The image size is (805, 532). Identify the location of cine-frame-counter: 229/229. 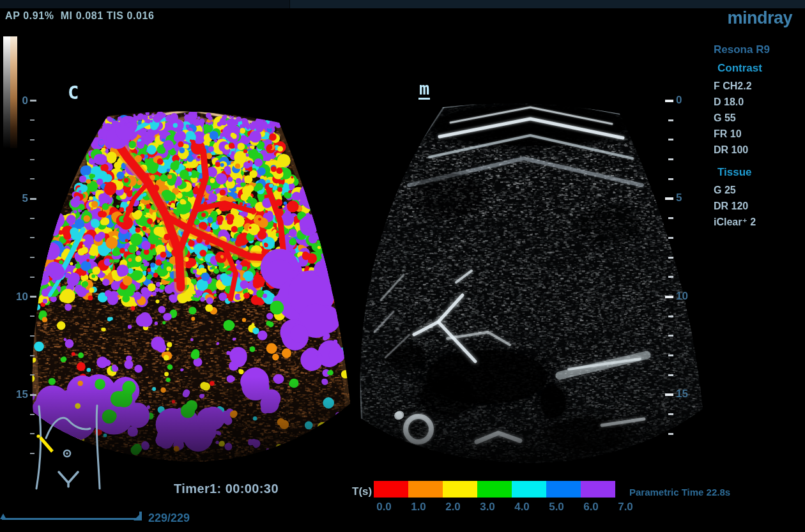
(169, 519).